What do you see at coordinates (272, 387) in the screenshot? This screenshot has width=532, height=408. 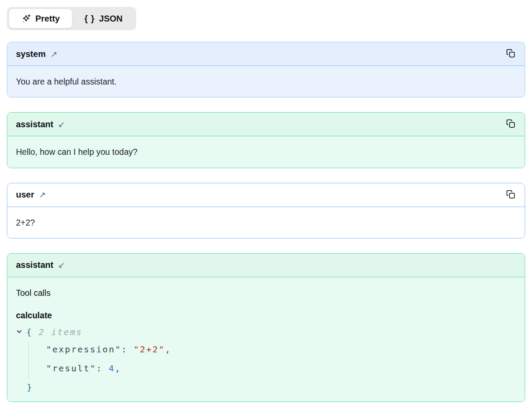 I see `close-brace: }` at bounding box center [272, 387].